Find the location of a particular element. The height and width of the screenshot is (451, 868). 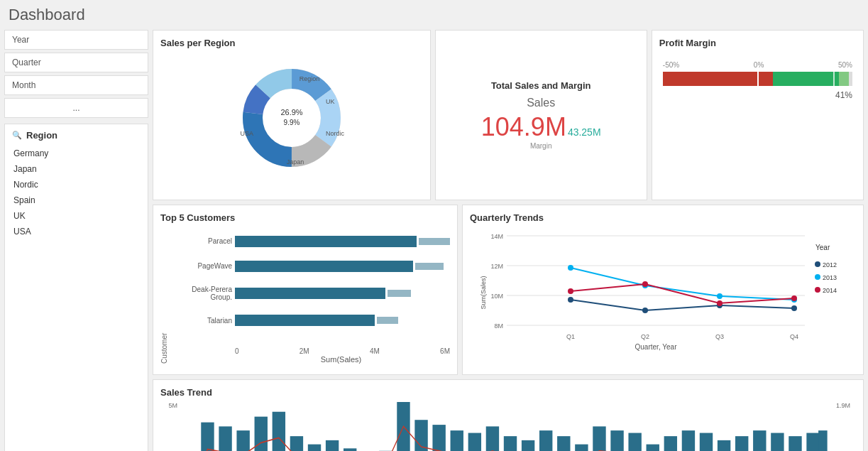

svg-text: 12M is located at coordinates (497, 266).